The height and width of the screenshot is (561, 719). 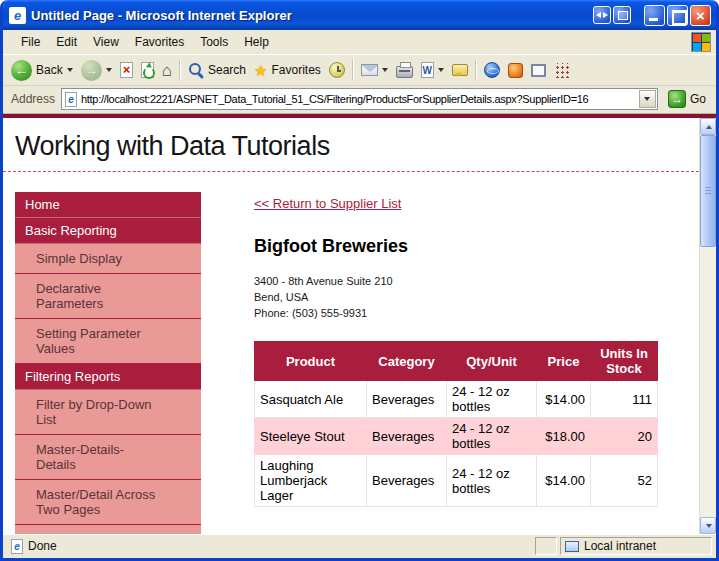 What do you see at coordinates (432, 70) in the screenshot?
I see `edit-button` at bounding box center [432, 70].